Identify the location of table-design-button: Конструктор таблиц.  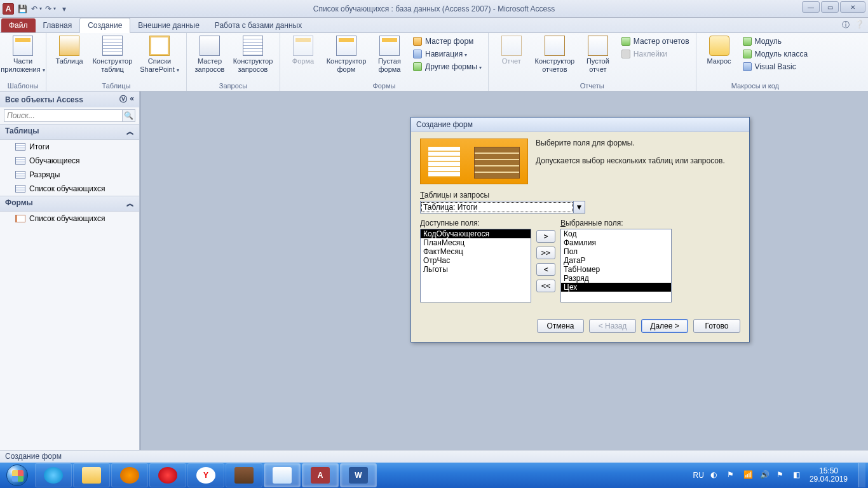
(112, 55).